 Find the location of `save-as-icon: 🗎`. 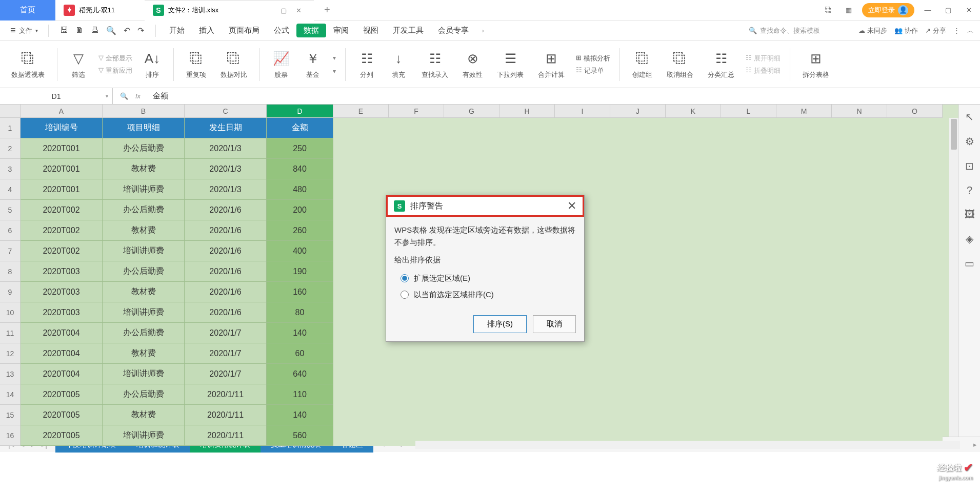

save-as-icon: 🗎 is located at coordinates (79, 31).